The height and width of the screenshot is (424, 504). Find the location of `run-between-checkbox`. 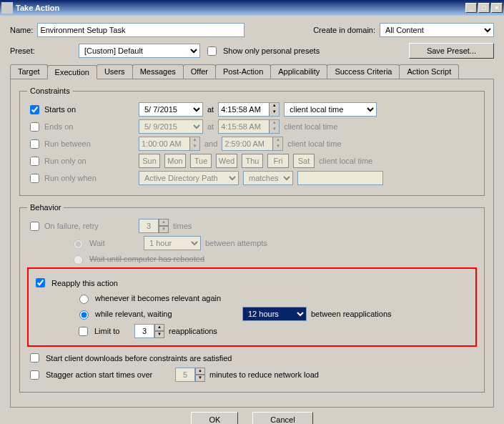

run-between-checkbox is located at coordinates (34, 144).